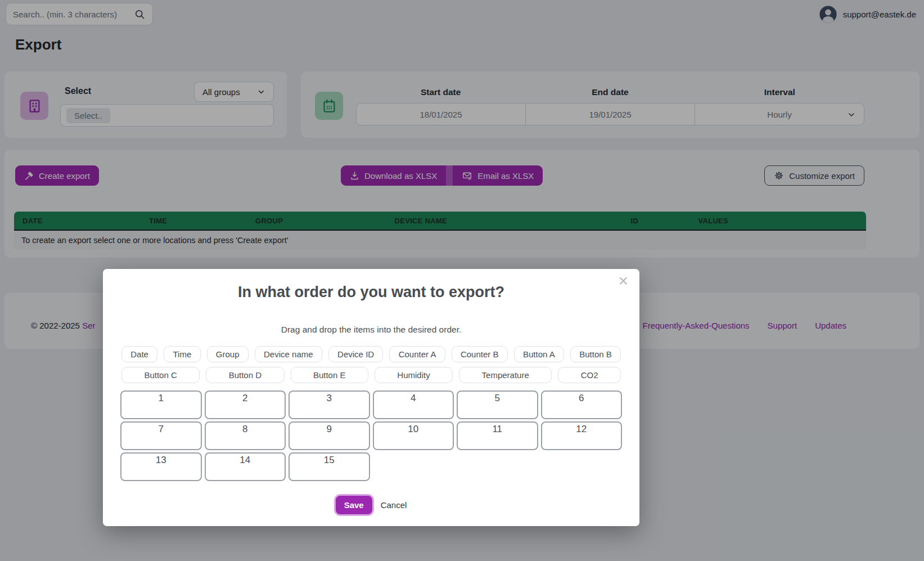 This screenshot has height=561, width=924. Describe the element at coordinates (161, 405) in the screenshot. I see `order-slot-1: 1` at that location.